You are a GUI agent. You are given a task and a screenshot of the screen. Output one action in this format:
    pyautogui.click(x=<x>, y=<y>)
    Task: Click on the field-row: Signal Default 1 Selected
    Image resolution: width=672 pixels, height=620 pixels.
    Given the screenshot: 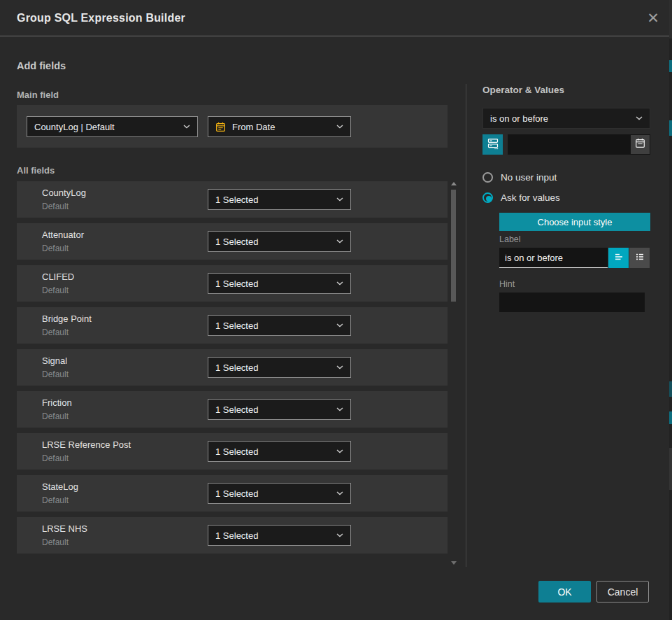 What is the action you would take?
    pyautogui.click(x=232, y=367)
    